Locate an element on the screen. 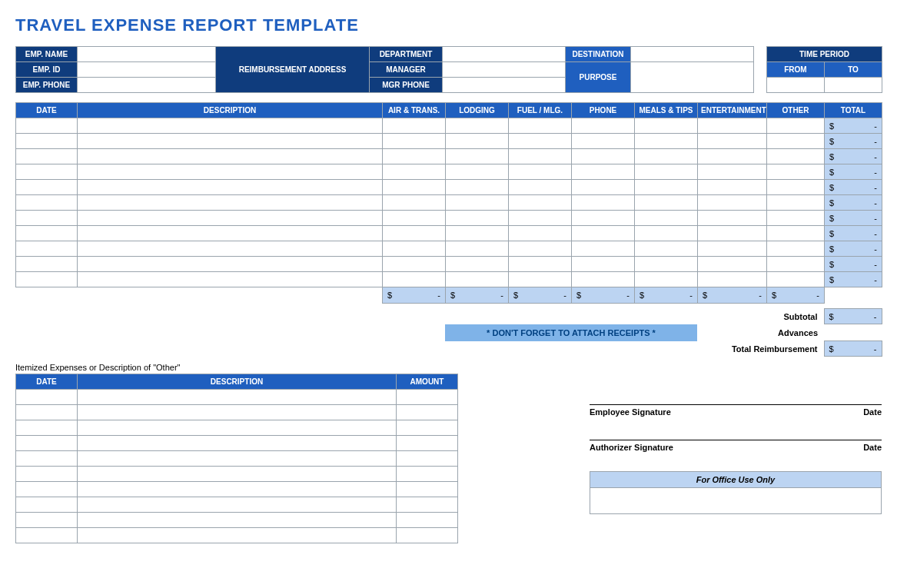  department-field is located at coordinates (504, 55).